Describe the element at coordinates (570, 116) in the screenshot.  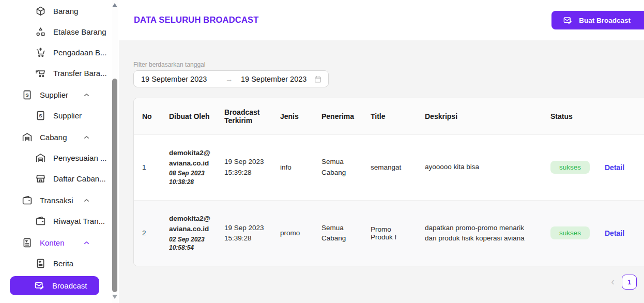
I see `col-status: Status` at that location.